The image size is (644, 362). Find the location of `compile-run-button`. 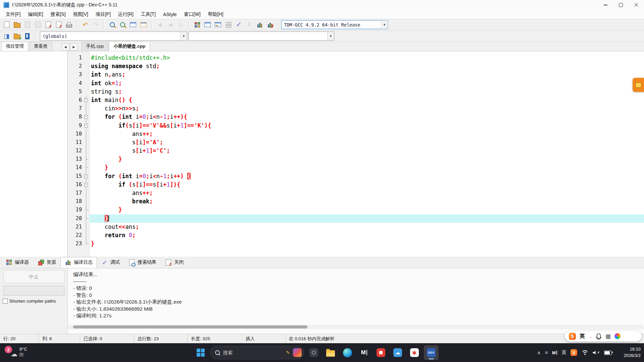

compile-run-button is located at coordinates (218, 25).